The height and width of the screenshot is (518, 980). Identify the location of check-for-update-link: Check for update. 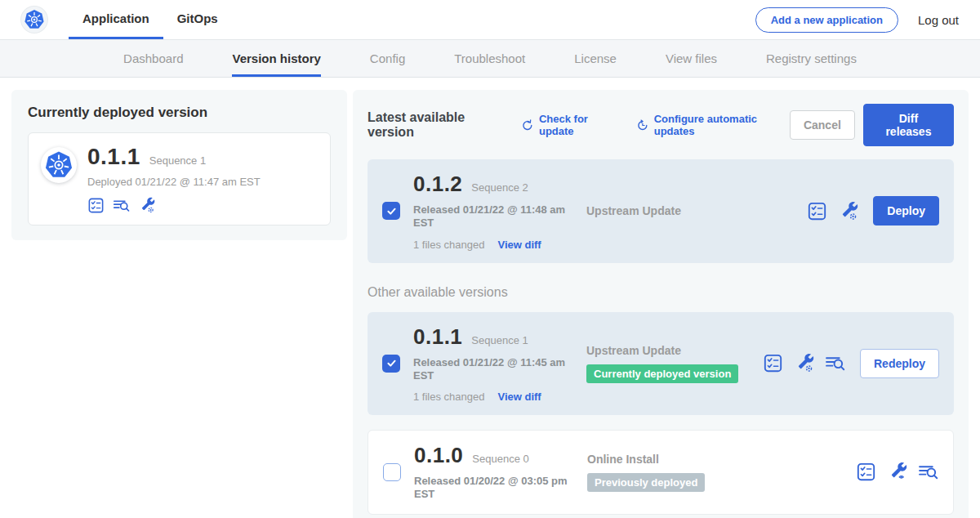
(570, 125).